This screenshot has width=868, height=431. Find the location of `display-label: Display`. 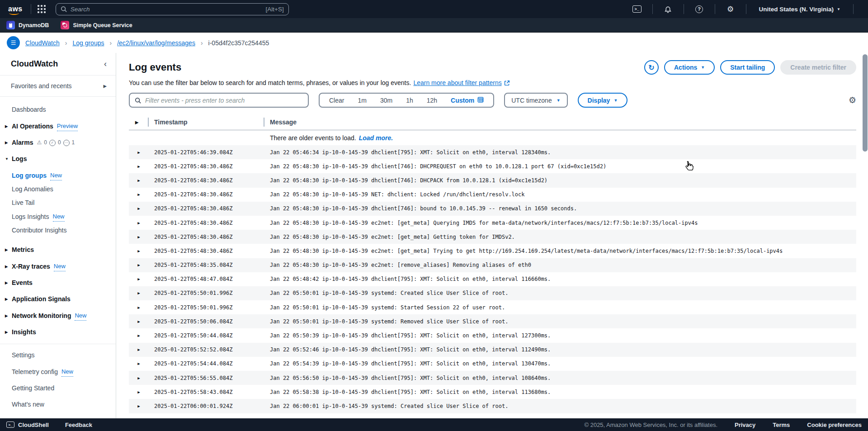

display-label: Display is located at coordinates (599, 100).